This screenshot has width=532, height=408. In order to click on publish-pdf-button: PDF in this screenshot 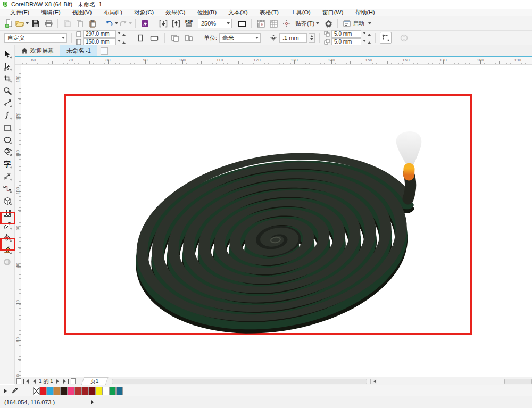, I will do `click(189, 23)`.